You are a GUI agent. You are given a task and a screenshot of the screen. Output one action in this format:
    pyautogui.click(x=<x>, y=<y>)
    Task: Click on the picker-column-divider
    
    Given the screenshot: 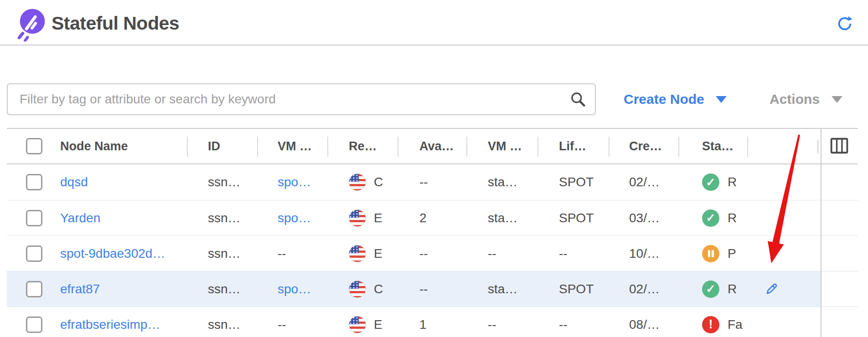 What is the action you would take?
    pyautogui.click(x=821, y=233)
    